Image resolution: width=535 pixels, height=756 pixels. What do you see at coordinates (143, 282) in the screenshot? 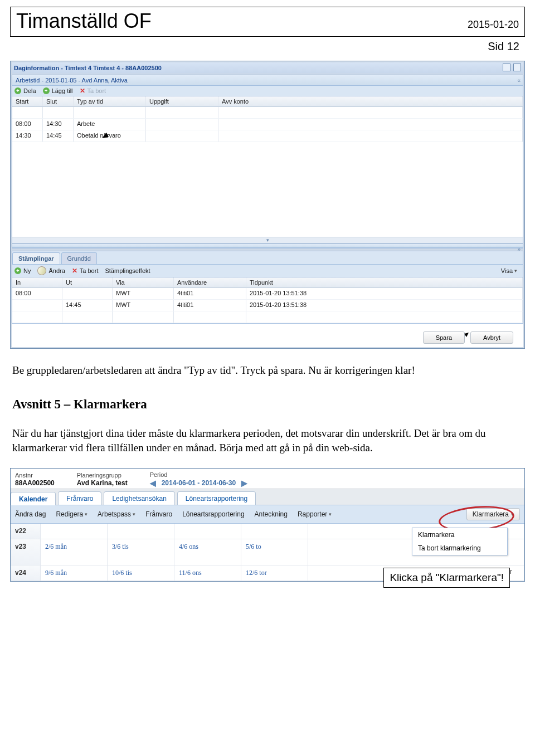
I see `col-via: Via` at bounding box center [143, 282].